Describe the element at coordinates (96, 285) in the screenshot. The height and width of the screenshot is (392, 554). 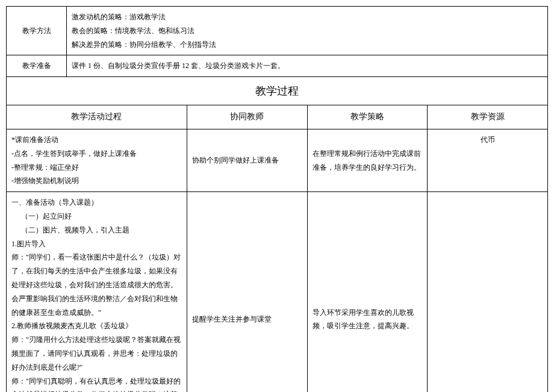
I see `prep-p1: 师："同学们，看一看这张图片中是什么？（垃圾）对了，在我们每天的生活中会产生很多…` at that location.